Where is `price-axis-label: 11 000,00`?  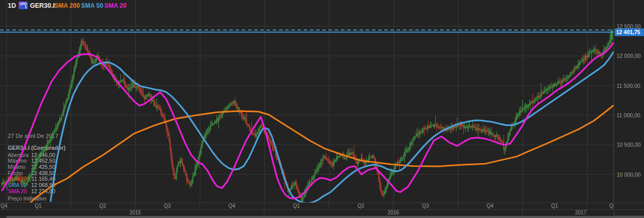 price-axis-label: 11 000,00 is located at coordinates (629, 115).